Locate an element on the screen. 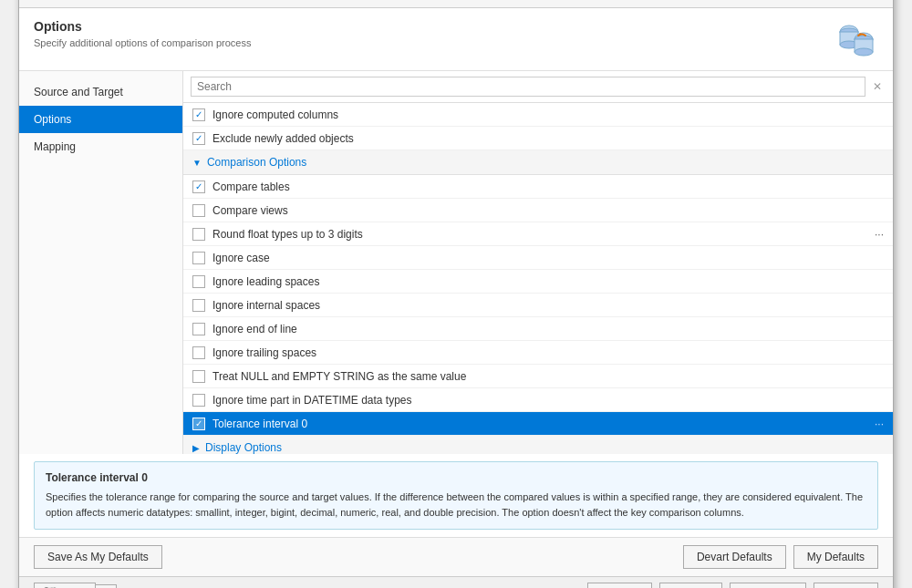 The width and height of the screenshot is (912, 588). label-ignore-computed: Ignore computed columns is located at coordinates (548, 115).